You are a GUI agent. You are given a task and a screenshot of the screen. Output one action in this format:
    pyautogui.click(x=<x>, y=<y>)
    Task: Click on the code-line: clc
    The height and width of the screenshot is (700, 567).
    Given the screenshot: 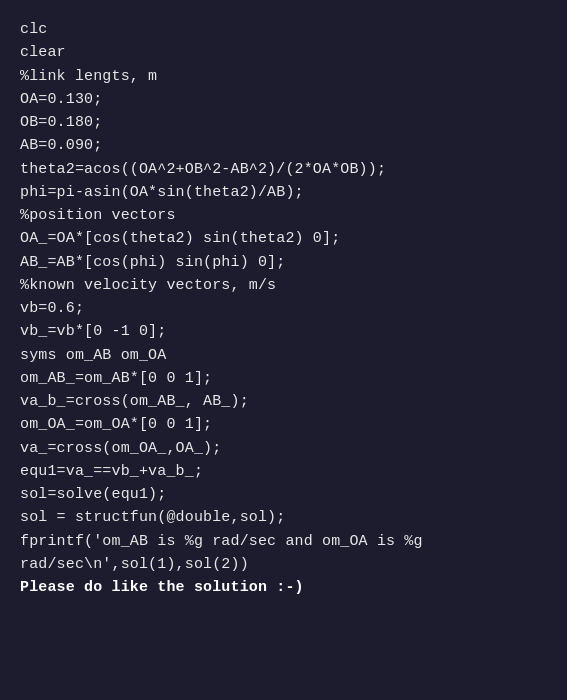 What is the action you would take?
    pyautogui.click(x=284, y=30)
    